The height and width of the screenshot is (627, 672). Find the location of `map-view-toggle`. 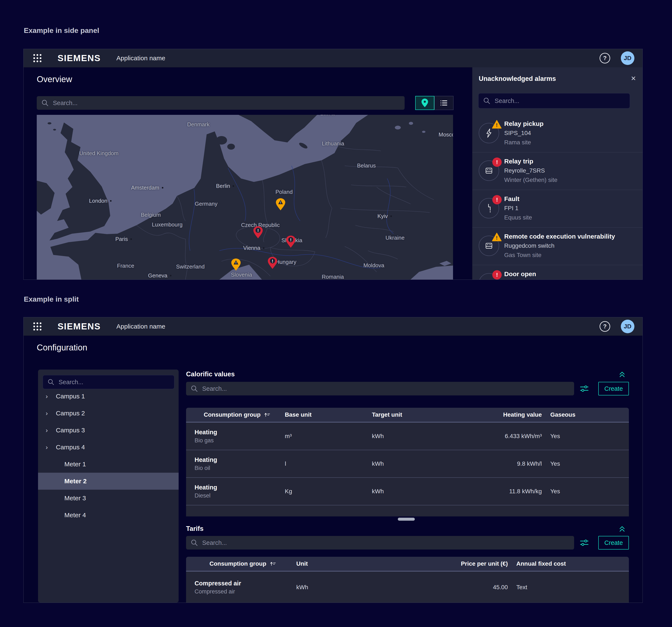

map-view-toggle is located at coordinates (425, 103).